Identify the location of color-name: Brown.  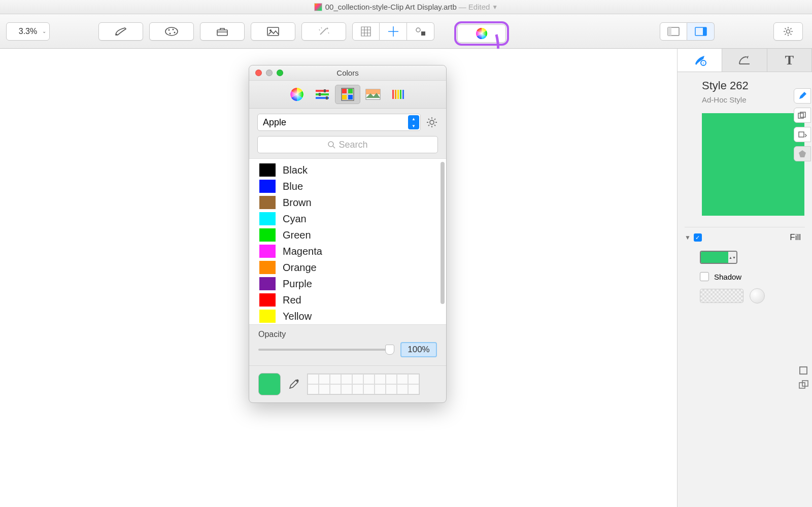
(297, 203).